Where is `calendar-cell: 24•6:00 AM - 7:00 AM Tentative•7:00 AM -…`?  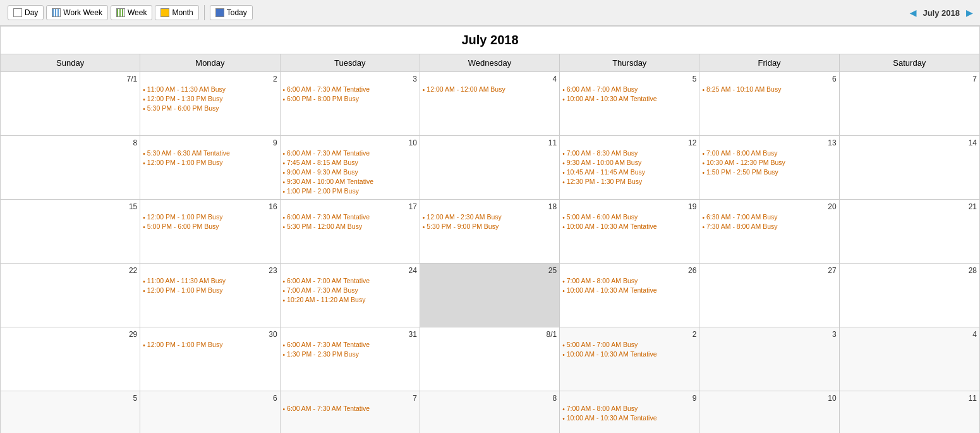 calendar-cell: 24•6:00 AM - 7:00 AM Tentative•7:00 AM -… is located at coordinates (350, 296).